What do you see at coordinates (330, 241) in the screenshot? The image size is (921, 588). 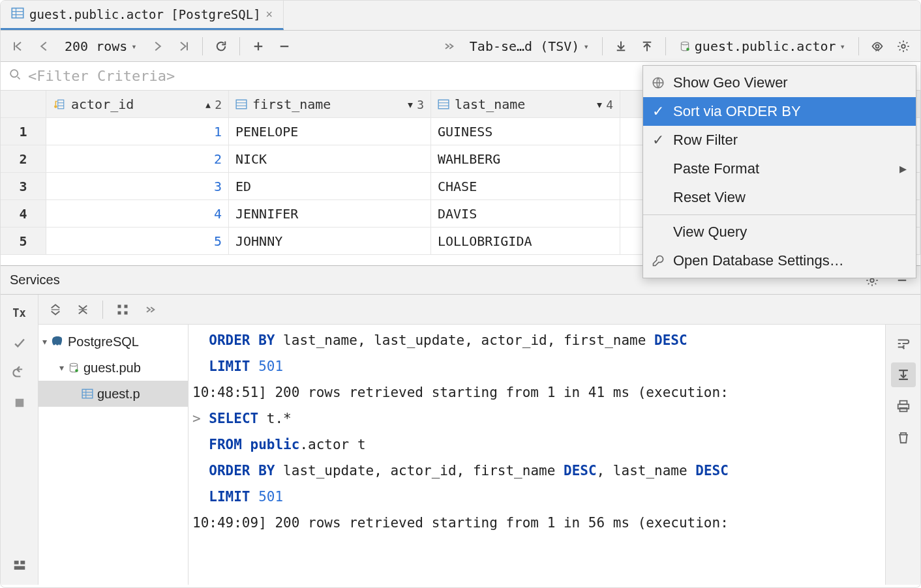 I see `cell: JOHNNY` at bounding box center [330, 241].